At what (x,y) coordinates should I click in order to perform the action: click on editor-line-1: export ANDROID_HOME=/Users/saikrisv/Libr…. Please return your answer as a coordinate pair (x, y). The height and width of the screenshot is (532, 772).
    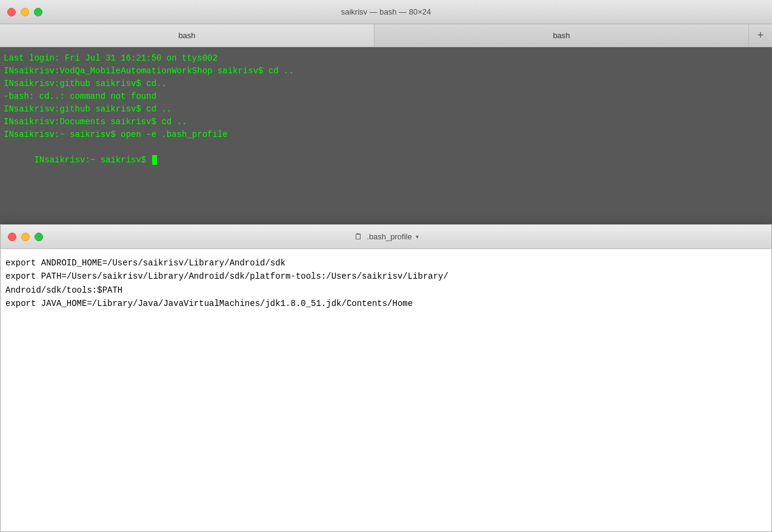
    Looking at the image, I should click on (386, 263).